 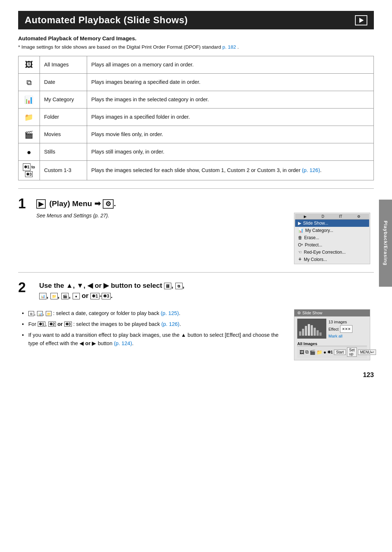 I want to click on table-desc-folder: Plays images in a specified folder in or…, so click(x=230, y=117).